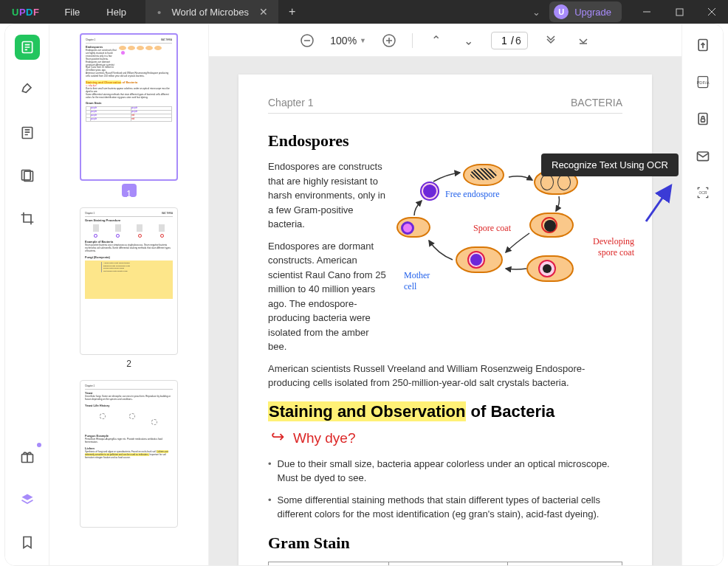  What do you see at coordinates (264, 12) in the screenshot?
I see `close-icon: ✕` at bounding box center [264, 12].